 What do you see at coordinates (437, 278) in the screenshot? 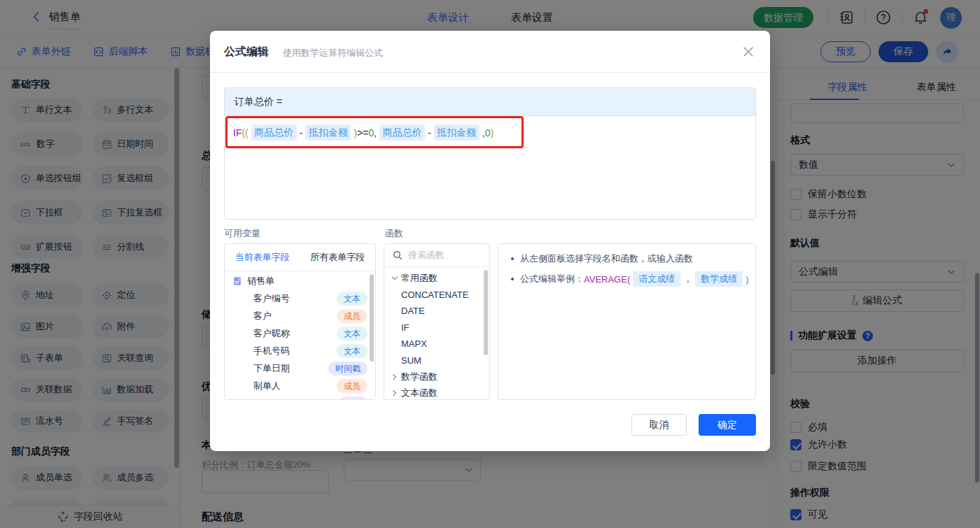
I see `function-group: 常用函数` at bounding box center [437, 278].